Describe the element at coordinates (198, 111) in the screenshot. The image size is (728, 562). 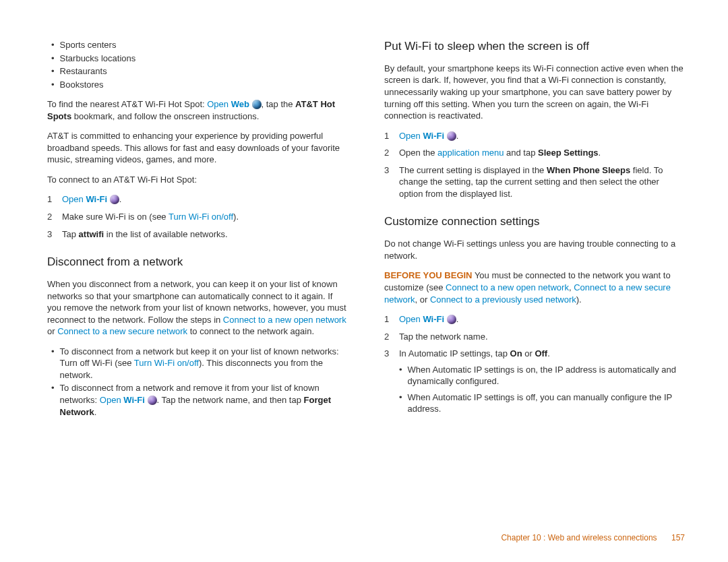
I see `find-hotspot-para: To find the nearest AT&T Wi-Fi Hot Spot:…` at that location.